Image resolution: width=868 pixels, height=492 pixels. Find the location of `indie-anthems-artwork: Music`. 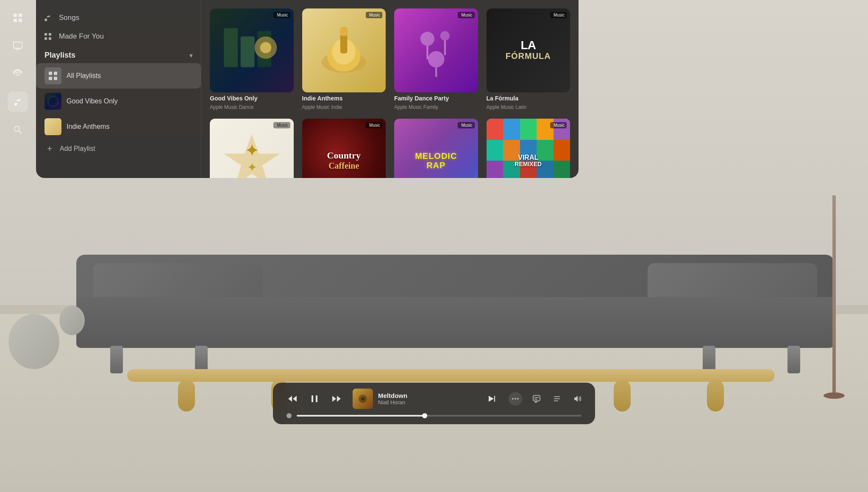

indie-anthems-artwork: Music is located at coordinates (344, 50).